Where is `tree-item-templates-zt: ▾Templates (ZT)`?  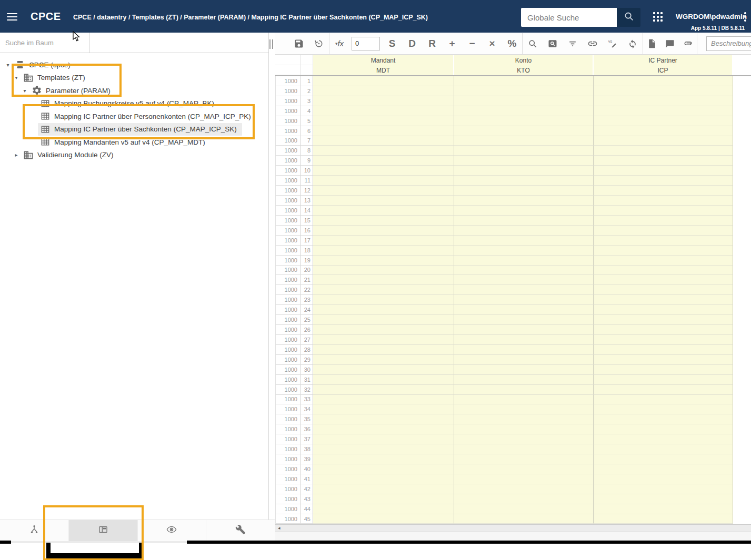 tree-item-templates-zt: ▾Templates (ZT) is located at coordinates (135, 78).